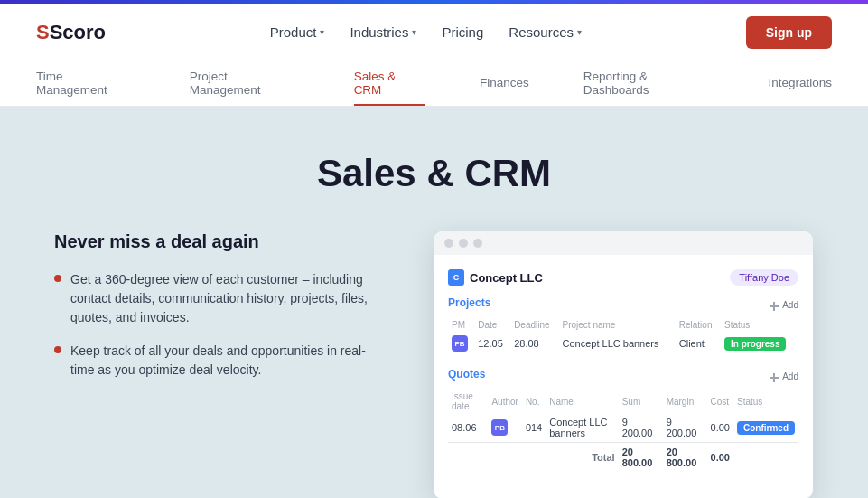  I want to click on col-name: Name, so click(582, 401).